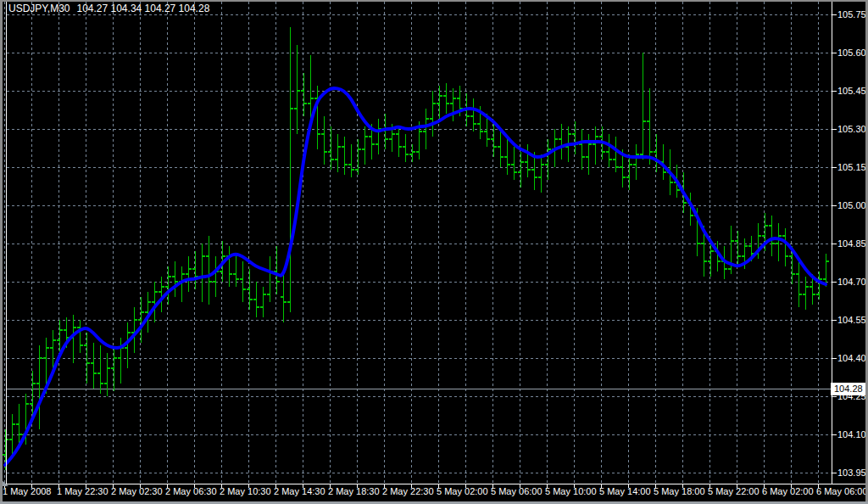 Image resolution: width=868 pixels, height=504 pixels. Describe the element at coordinates (852, 320) in the screenshot. I see `price-axis-label: 104.55` at that location.